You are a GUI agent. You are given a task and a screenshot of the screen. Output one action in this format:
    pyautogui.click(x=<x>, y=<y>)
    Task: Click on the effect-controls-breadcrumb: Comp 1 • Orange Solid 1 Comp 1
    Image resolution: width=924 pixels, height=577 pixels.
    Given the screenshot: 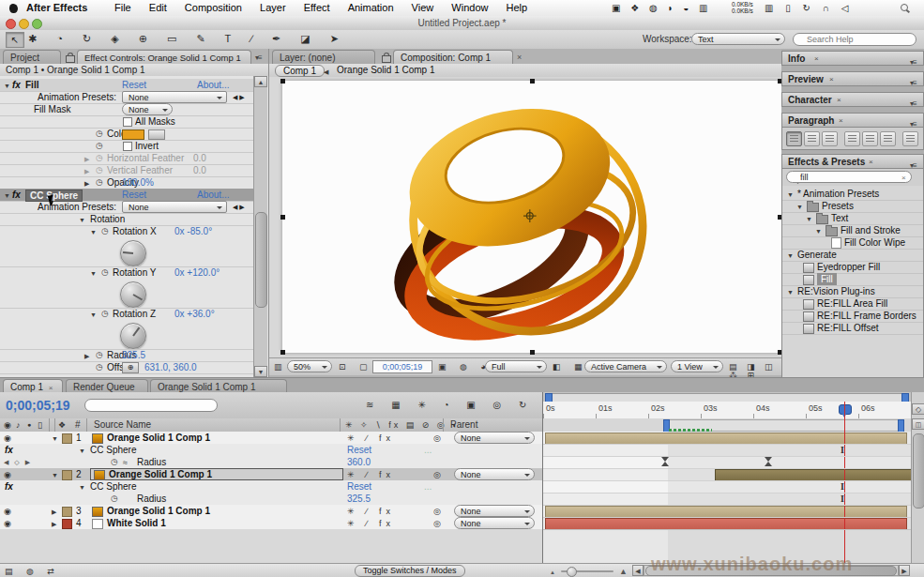 What is the action you would take?
    pyautogui.click(x=75, y=69)
    